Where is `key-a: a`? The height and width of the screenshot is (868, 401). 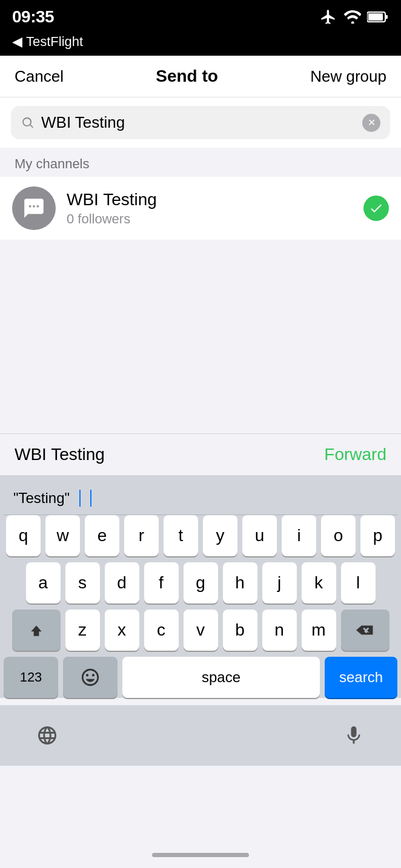
key-a: a is located at coordinates (44, 583).